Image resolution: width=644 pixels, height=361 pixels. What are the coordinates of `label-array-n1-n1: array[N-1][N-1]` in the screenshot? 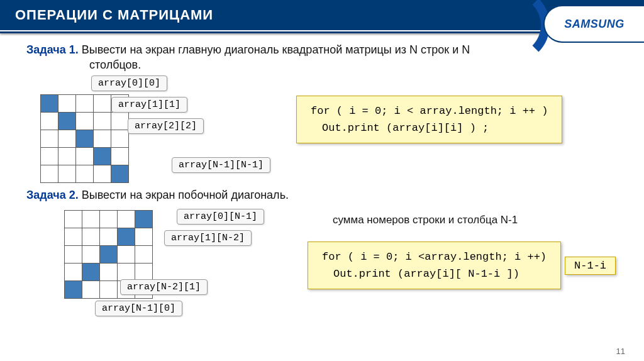 It's located at (221, 165).